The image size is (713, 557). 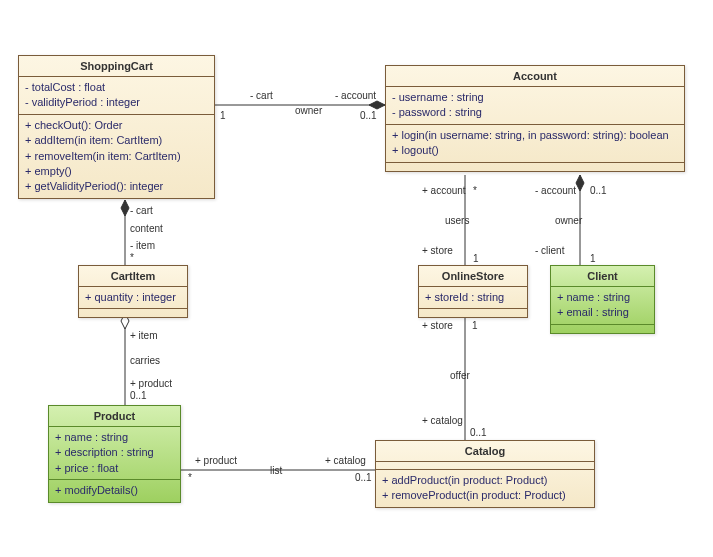 I want to click on attr: + description : string, so click(x=114, y=452).